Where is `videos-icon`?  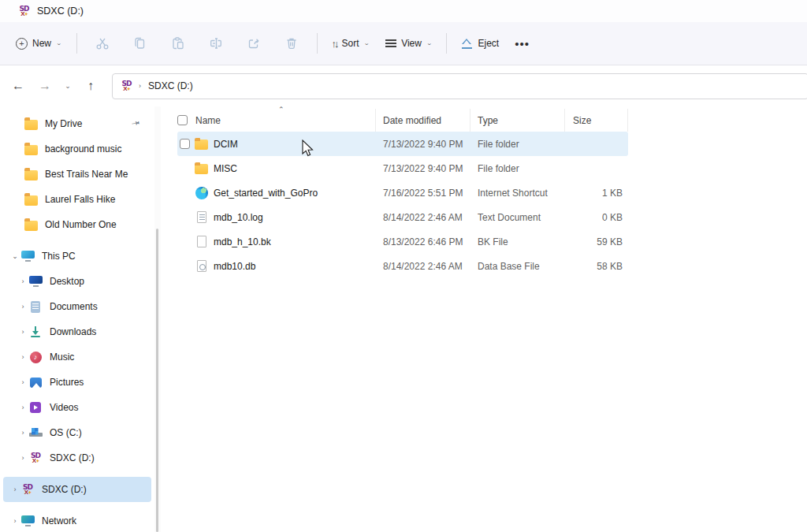 videos-icon is located at coordinates (35, 407).